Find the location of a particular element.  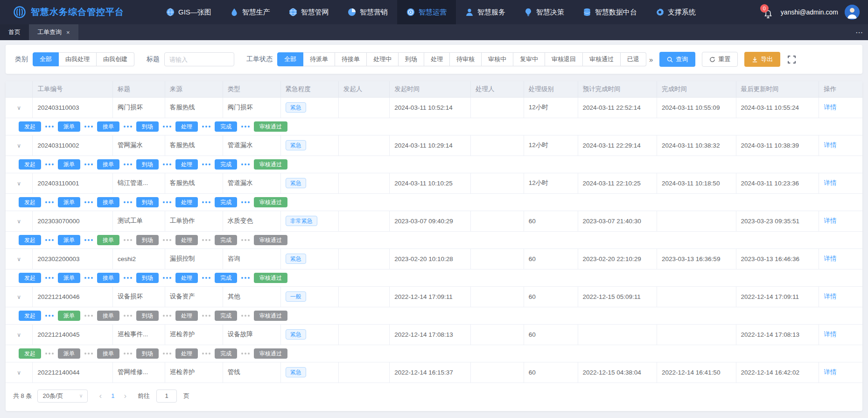

user-email: yanshi@admin.com is located at coordinates (809, 12).